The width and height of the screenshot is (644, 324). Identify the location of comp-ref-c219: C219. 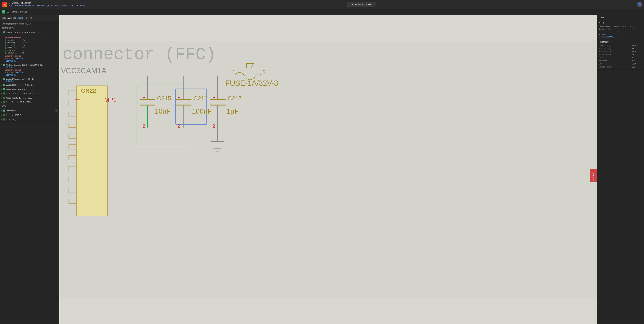
(13, 67).